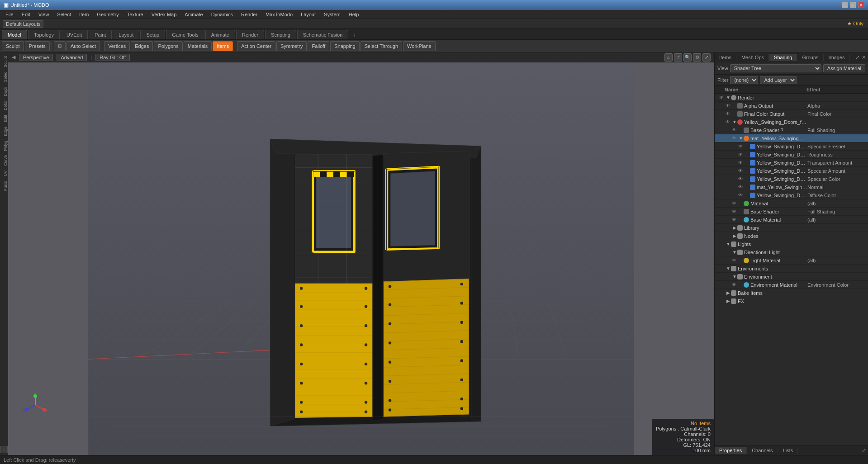 The image size is (868, 464). What do you see at coordinates (792, 130) in the screenshot?
I see `tree-row: 👁 Base Shader ? Full Shading` at bounding box center [792, 130].